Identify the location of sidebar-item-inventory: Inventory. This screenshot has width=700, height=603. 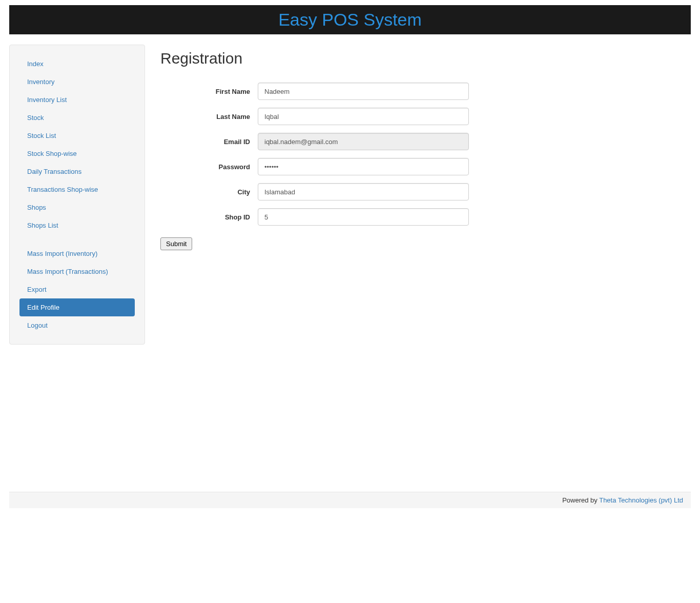
(77, 82).